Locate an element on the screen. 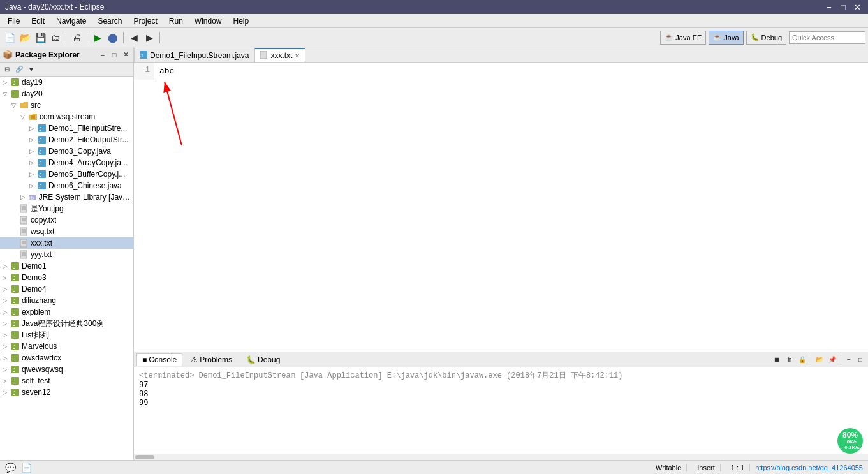 Image resolution: width=868 pixels, height=474 pixels. menu-item-project: Project is located at coordinates (145, 21).